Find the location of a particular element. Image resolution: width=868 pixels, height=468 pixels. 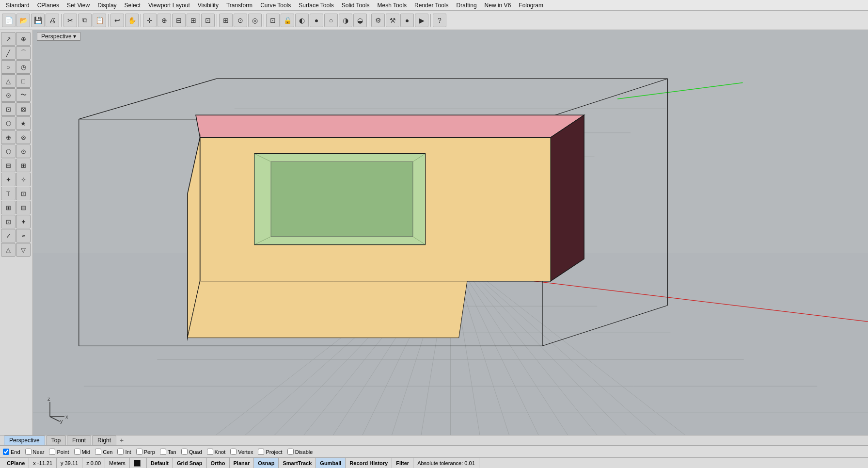

arc-tool: ◷ is located at coordinates (23, 67).